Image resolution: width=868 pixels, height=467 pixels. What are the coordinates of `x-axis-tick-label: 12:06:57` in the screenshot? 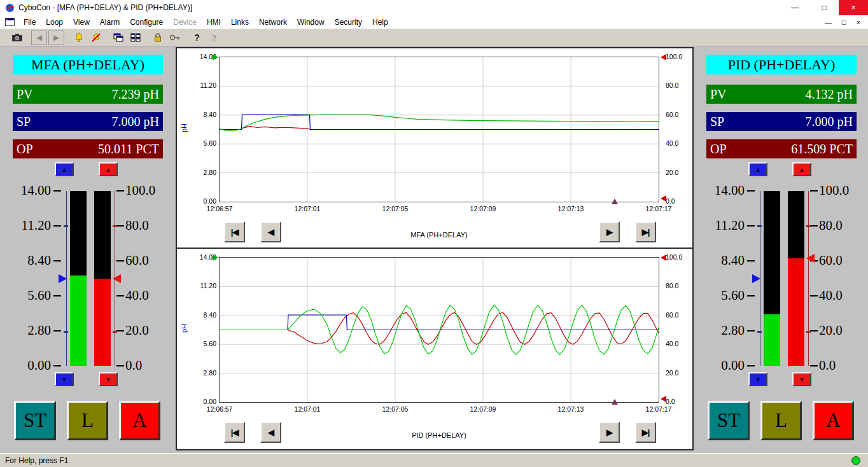 It's located at (220, 209).